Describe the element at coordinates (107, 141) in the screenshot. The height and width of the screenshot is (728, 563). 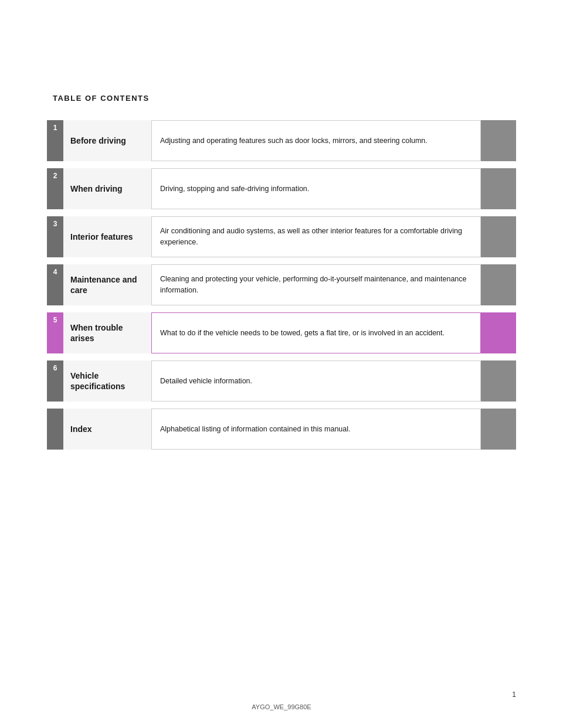
I see `toc-label-cell: Before driving` at that location.